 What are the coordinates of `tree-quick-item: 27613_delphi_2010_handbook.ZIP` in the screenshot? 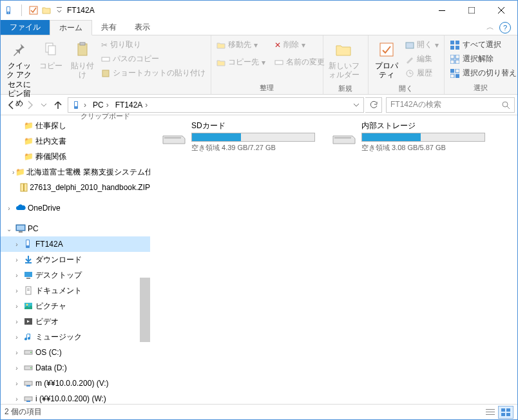 It's located at (75, 187).